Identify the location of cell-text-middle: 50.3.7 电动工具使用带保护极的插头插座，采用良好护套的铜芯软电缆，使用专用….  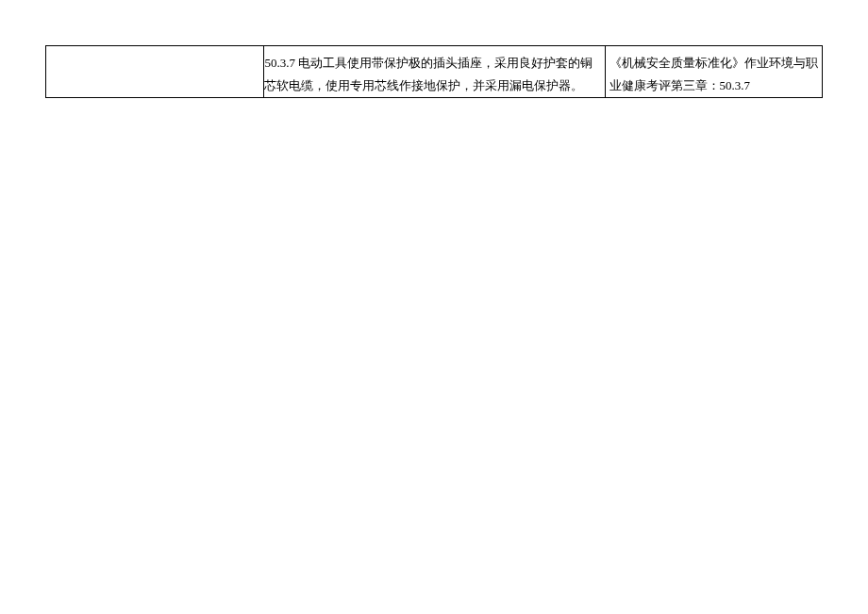
(428, 74).